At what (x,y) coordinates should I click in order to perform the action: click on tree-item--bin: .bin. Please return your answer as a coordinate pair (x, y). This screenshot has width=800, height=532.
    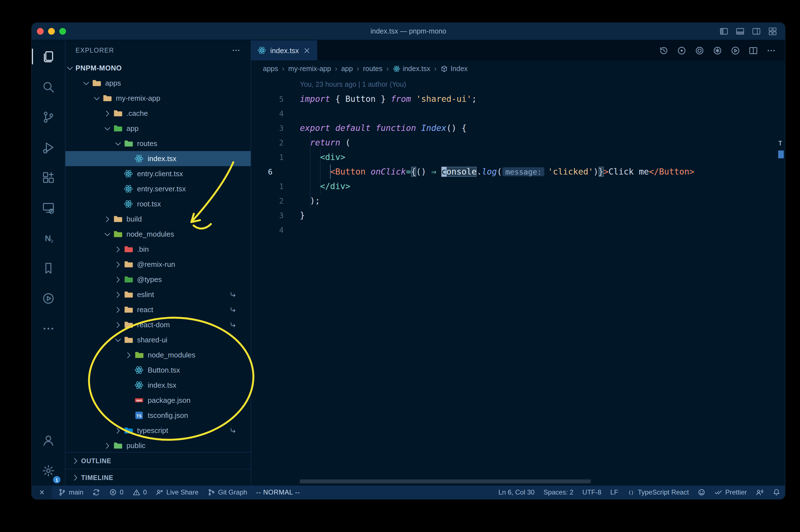
    Looking at the image, I should click on (158, 249).